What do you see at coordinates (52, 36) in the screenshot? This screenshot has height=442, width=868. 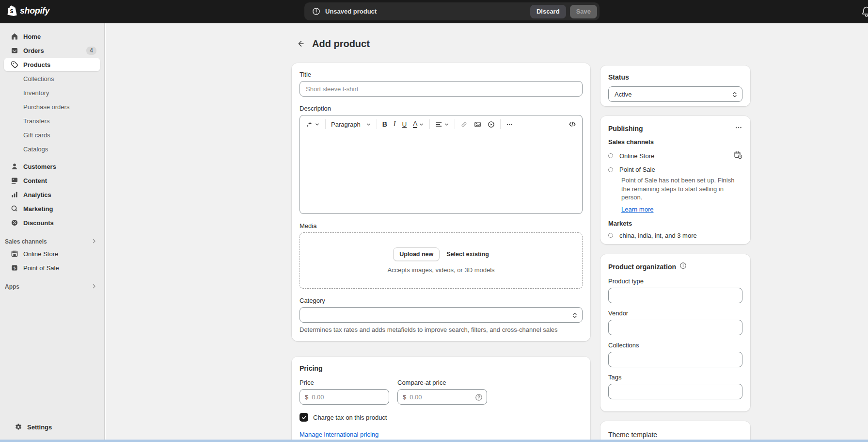 I see `sidebar-item-home: Home` at bounding box center [52, 36].